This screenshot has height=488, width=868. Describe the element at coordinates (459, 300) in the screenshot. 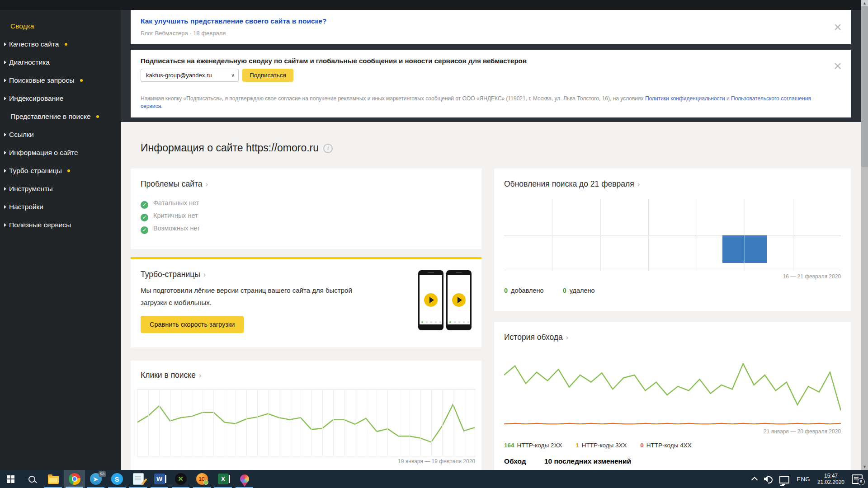

I see `phone-screen` at that location.